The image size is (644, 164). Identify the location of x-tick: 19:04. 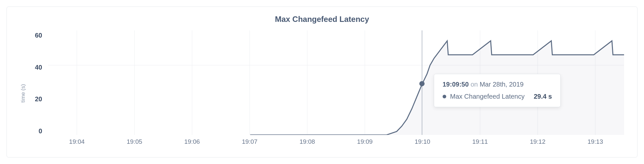
(77, 142).